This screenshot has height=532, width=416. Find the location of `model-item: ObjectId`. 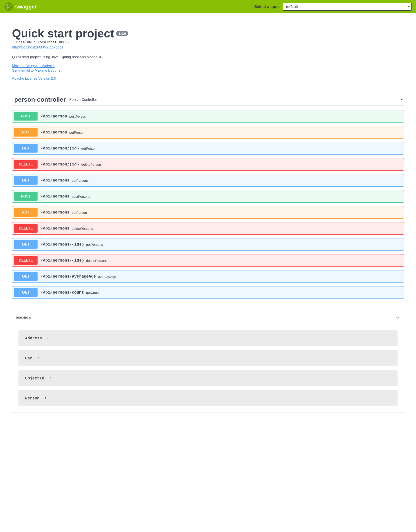

model-item: ObjectId is located at coordinates (208, 378).